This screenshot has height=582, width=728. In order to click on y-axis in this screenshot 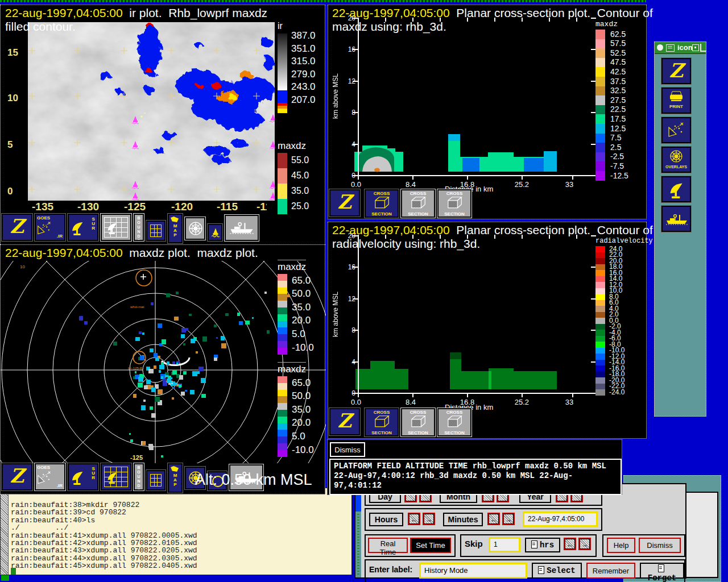, I will do `click(358, 97)`.